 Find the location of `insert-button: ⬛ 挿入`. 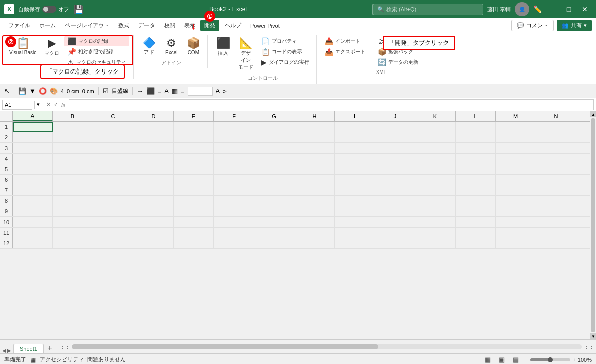

insert-button: ⬛ 挿入 is located at coordinates (223, 47).